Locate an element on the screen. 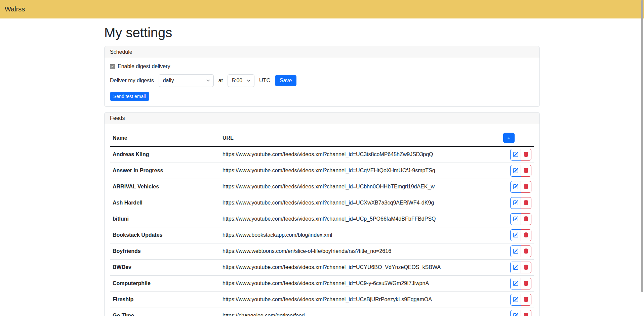 Image resolution: width=644 pixels, height=316 pixels. table-row: Answer In Progress https://www.youtube.c… is located at coordinates (322, 171).